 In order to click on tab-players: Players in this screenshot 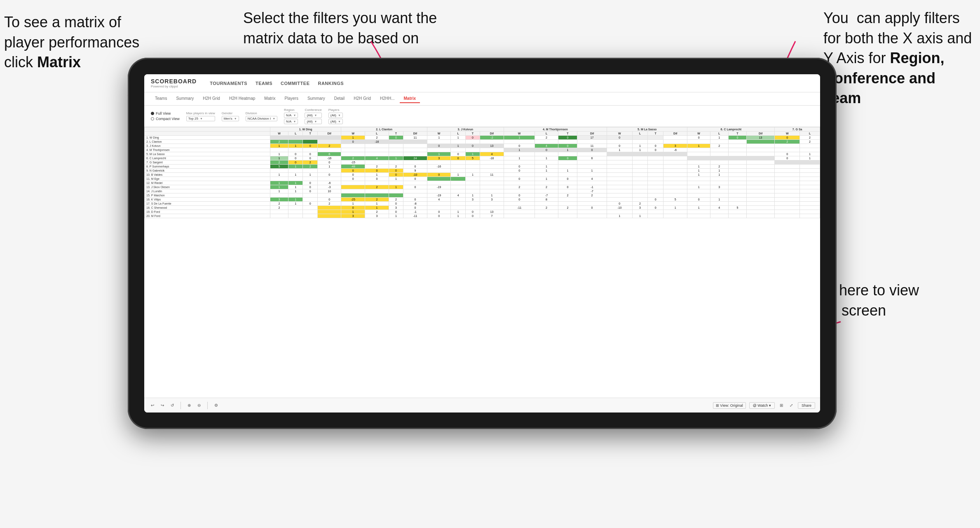, I will do `click(292, 99)`.